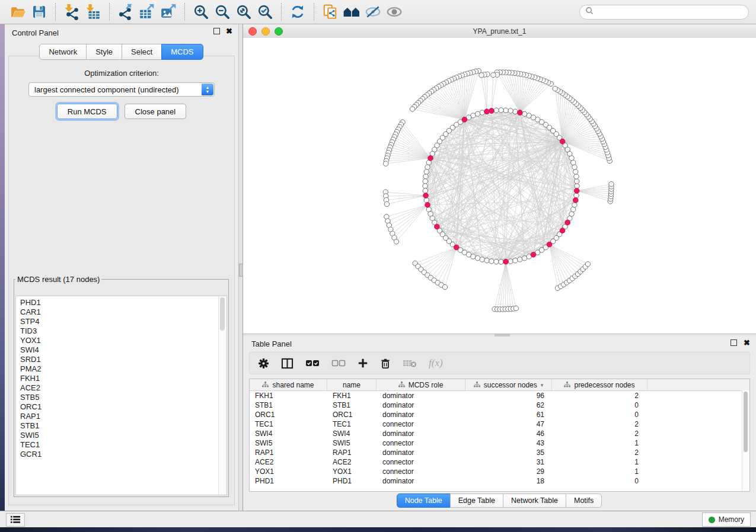 The height and width of the screenshot is (532, 756). I want to click on node-table-header: shared name name MCDS role successor nod…, so click(499, 385).